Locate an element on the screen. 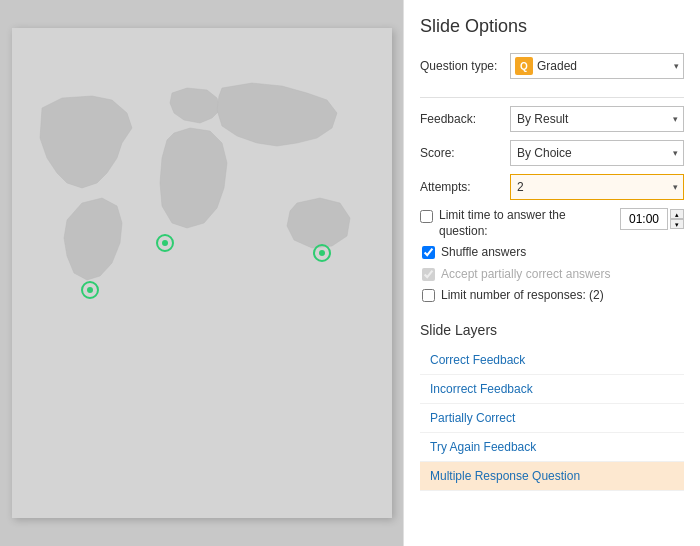 Image resolution: width=700 pixels, height=546 pixels. score-row: Score: By Choice By Question ▾ is located at coordinates (552, 153).